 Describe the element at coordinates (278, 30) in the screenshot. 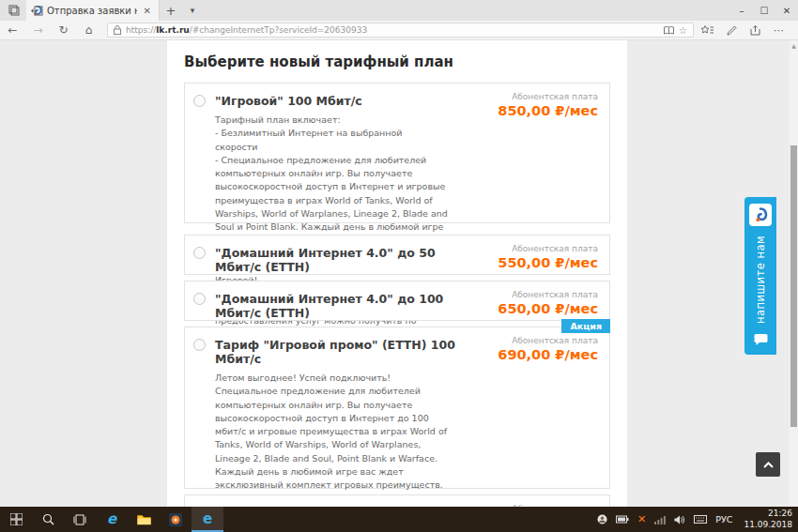

I see `url-path: /#changeInternetTp?serviceId=20630933` at that location.